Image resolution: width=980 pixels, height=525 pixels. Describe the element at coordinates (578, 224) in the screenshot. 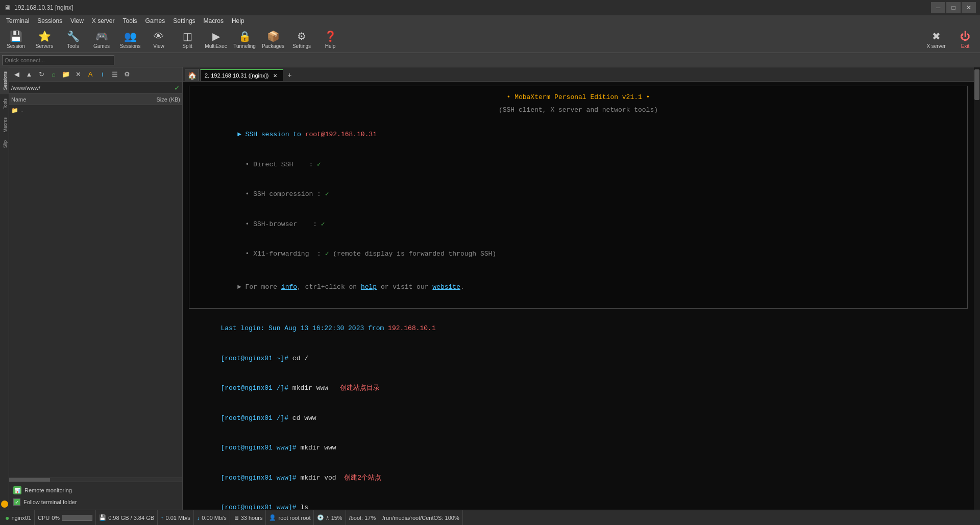

I see `ssh-browser-line: • SSH-browser : ✓` at that location.